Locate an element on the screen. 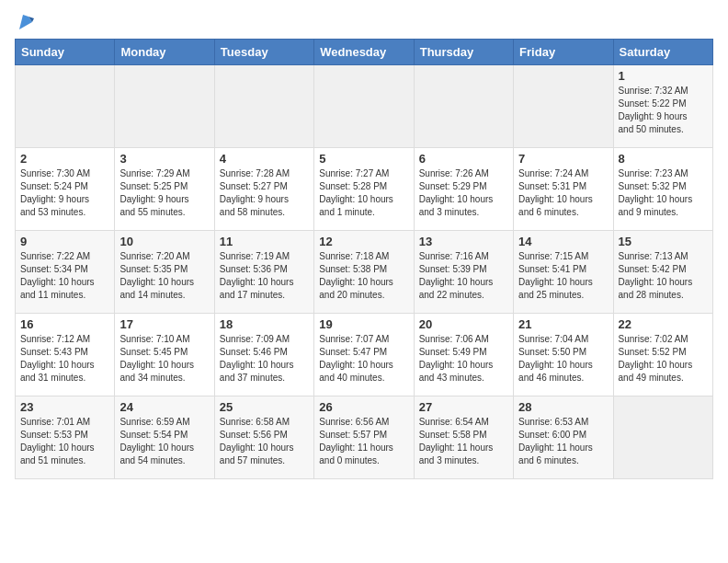  calendar-week-2: 2Sunrise: 7:30 AM Sunset: 5:24 PM Daylig… is located at coordinates (364, 190).